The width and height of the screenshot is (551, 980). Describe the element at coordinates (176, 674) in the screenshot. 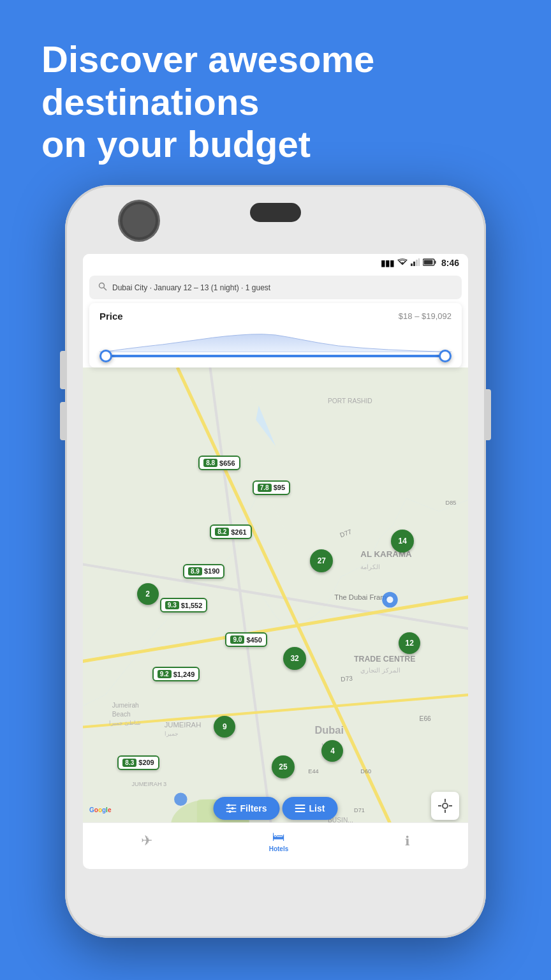

I see `hotel-marker-m7: 9.2$1,249` at that location.